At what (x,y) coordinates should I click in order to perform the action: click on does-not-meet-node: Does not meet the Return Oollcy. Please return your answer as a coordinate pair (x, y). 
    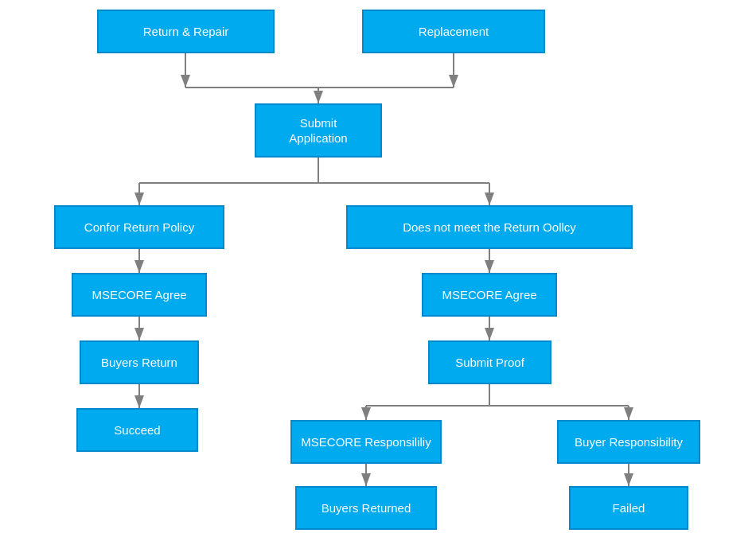
    Looking at the image, I should click on (489, 228).